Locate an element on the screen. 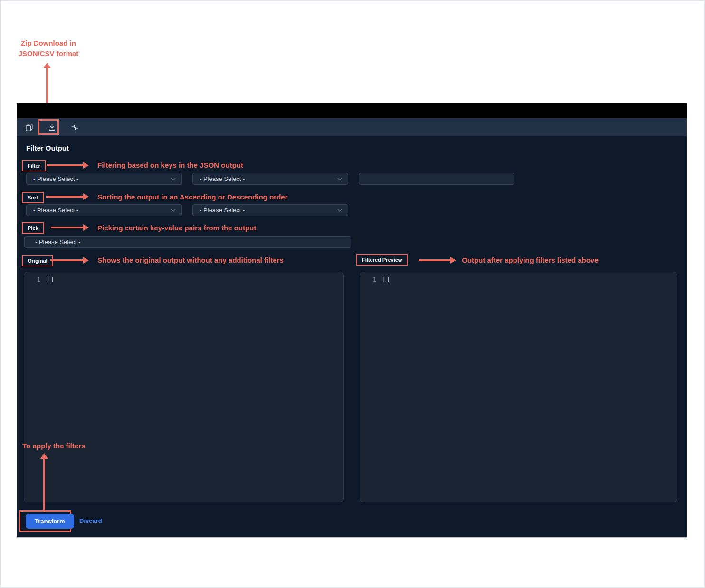 This screenshot has width=705, height=588. collapse-icon is located at coordinates (75, 127).